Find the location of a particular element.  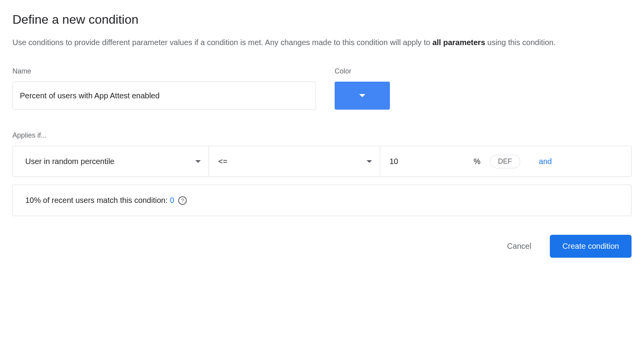

description-text-1: Use conditions to provide different para… is located at coordinates (223, 42).